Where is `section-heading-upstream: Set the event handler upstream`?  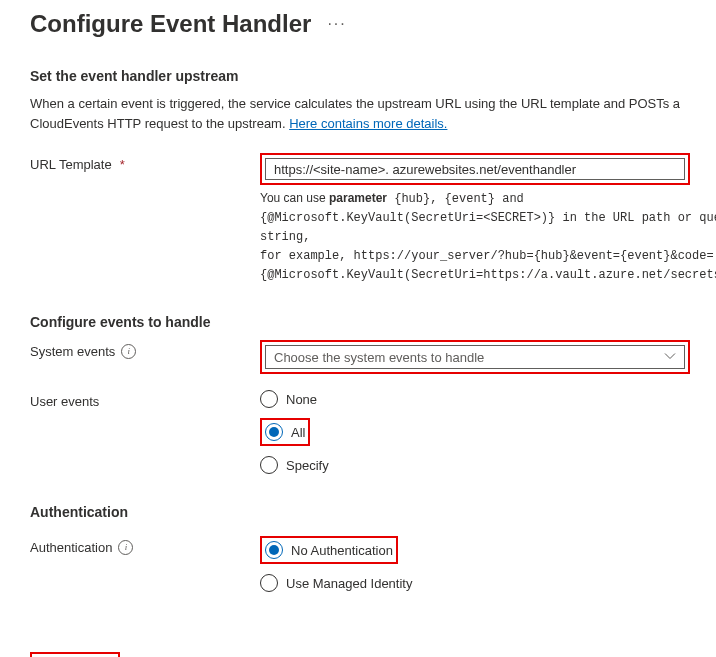 section-heading-upstream: Set the event handler upstream is located at coordinates (358, 76).